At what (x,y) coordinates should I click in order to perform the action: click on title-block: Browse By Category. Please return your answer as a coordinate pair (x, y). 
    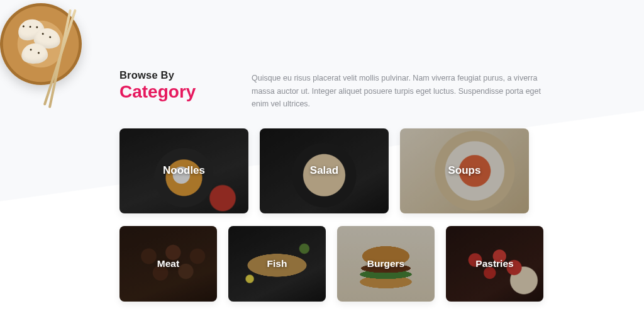
    Looking at the image, I should click on (173, 86).